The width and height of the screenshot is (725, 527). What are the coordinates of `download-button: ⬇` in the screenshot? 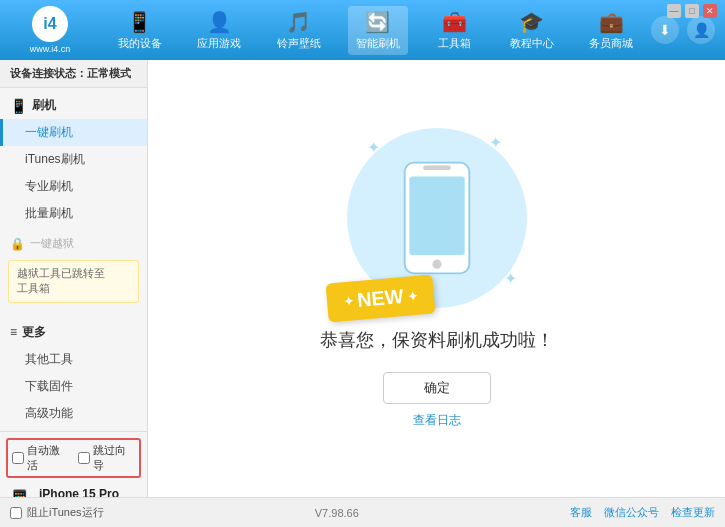 It's located at (665, 30).